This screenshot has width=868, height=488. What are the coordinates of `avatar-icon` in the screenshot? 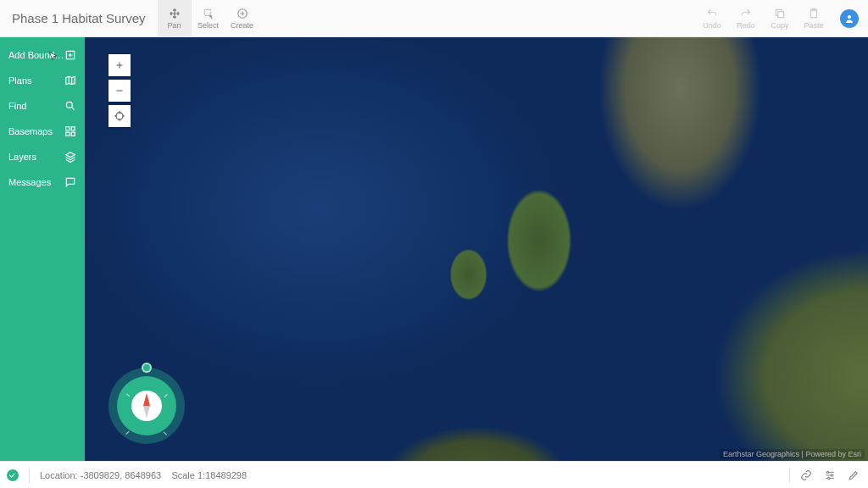 It's located at (849, 19).